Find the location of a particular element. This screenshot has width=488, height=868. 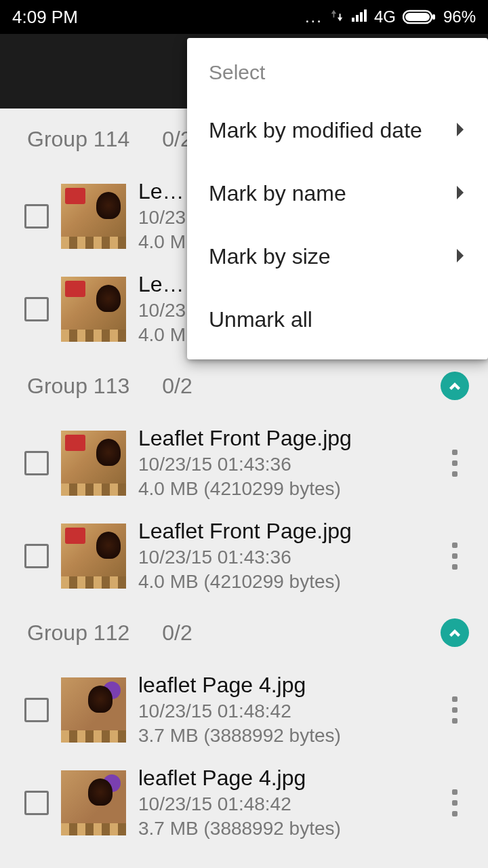

status-time: 4:09 PM is located at coordinates (45, 18).